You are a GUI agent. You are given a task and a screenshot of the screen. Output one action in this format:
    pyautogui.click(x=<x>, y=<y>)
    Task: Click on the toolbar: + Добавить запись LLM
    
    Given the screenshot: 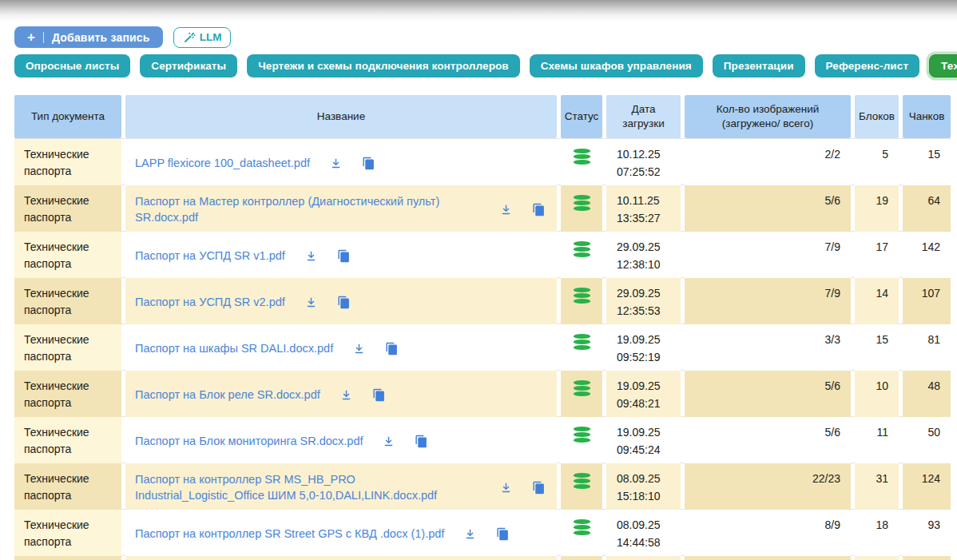 What is the action you would take?
    pyautogui.click(x=486, y=37)
    